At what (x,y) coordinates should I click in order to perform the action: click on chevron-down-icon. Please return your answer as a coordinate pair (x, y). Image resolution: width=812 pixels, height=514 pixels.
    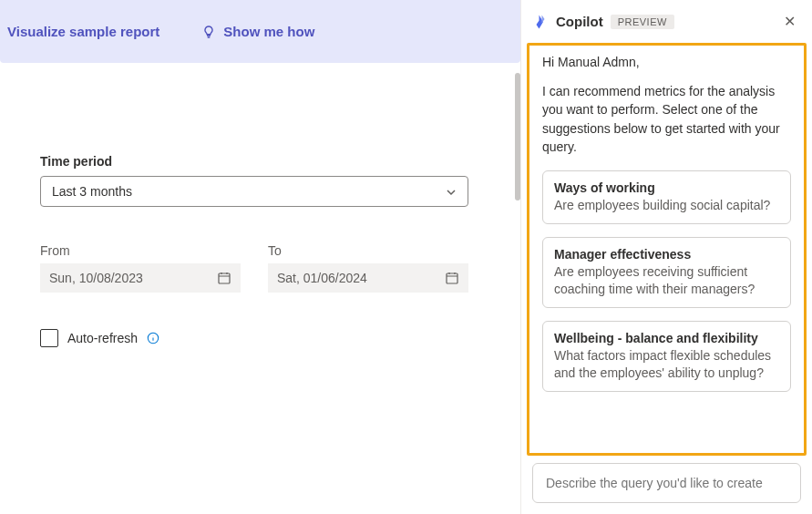
    Looking at the image, I should click on (451, 191).